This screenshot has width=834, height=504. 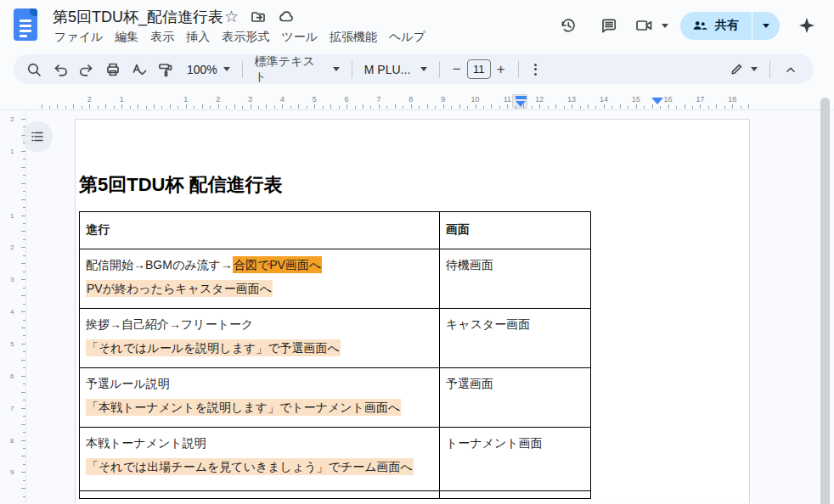 I want to click on table-row: 予選ルール説明「本戦トーナメントを説明します」でトーナメント画面へ予選画面, so click(x=335, y=398).